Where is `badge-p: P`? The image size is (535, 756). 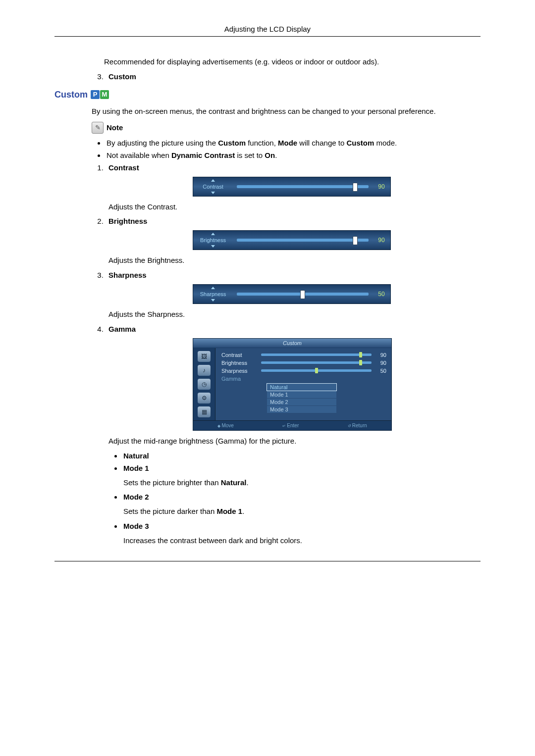 badge-p: P is located at coordinates (95, 95).